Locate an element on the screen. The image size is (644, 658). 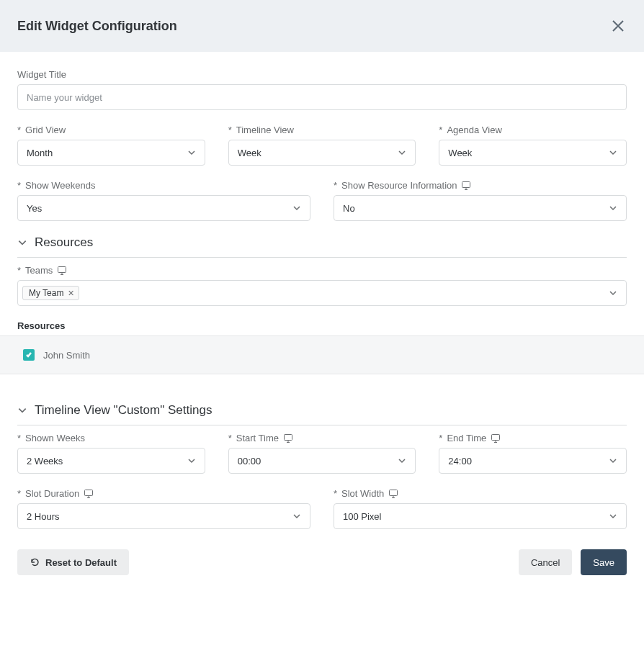
check-icon is located at coordinates (29, 355).